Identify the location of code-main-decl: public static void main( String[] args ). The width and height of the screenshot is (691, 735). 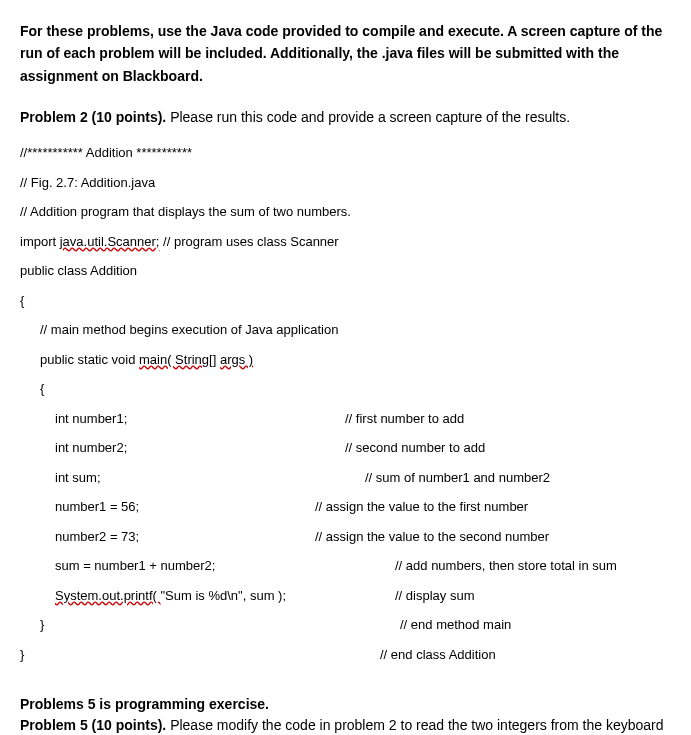
(346, 360).